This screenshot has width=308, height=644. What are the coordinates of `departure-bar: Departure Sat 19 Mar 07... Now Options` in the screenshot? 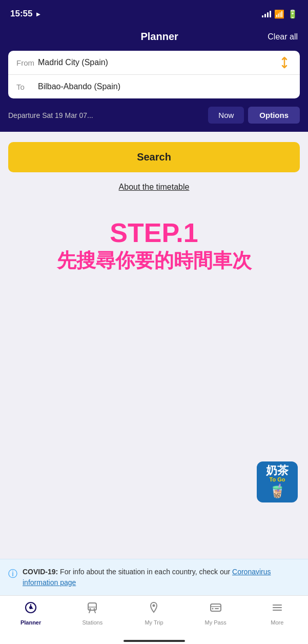 It's located at (154, 119).